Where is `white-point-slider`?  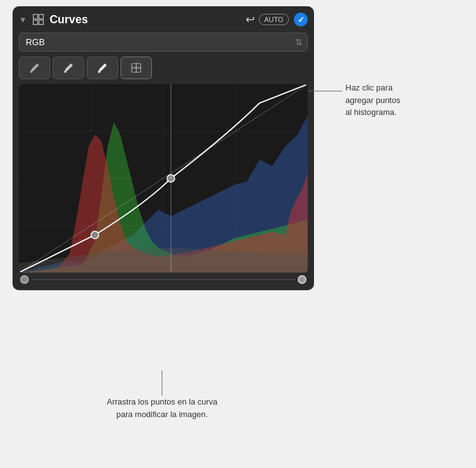 white-point-slider is located at coordinates (302, 280).